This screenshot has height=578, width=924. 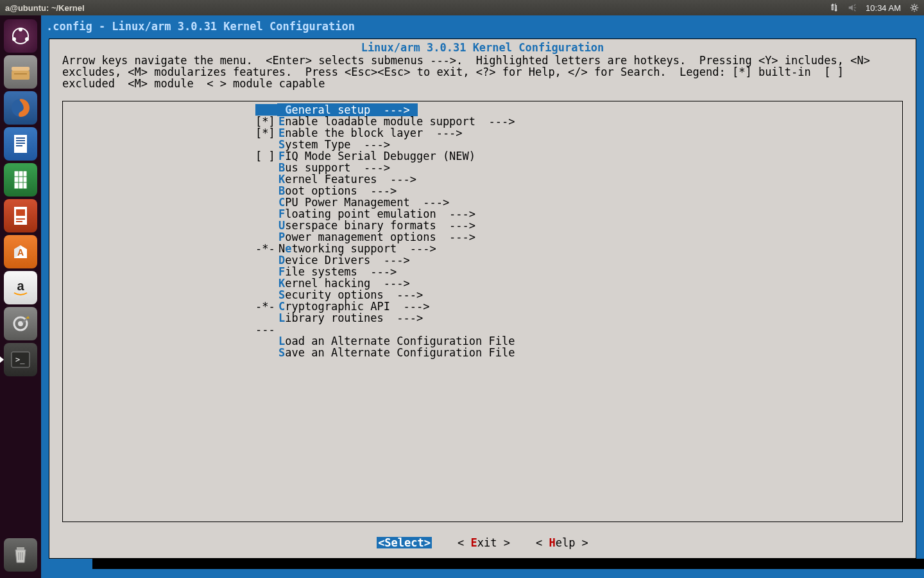 I want to click on menu-item: Save an Alternate Configuration File, so click(x=483, y=353).